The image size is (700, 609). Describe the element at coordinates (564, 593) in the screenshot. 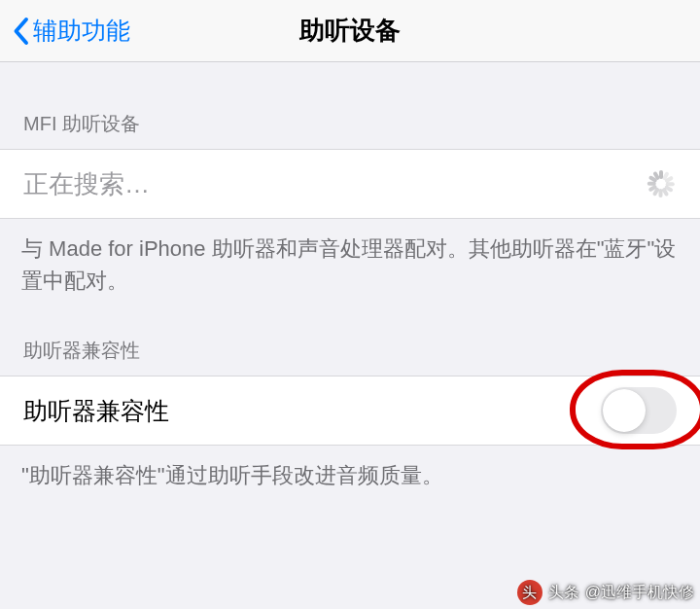

I see `watermark-prefix: 头条` at that location.